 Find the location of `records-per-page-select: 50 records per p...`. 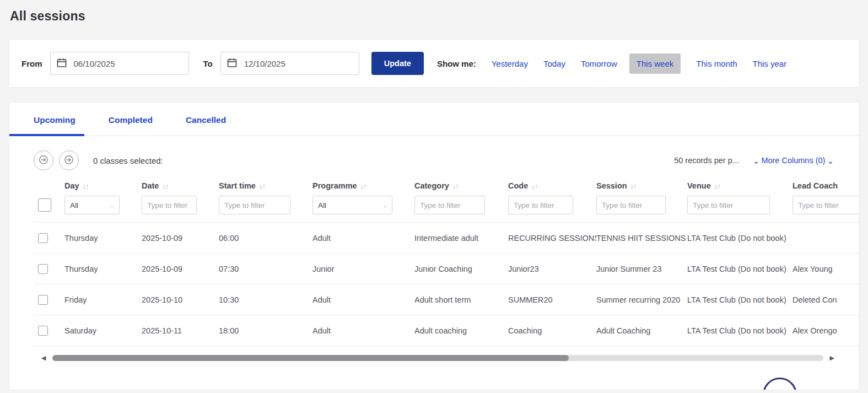

records-per-page-select: 50 records per p... is located at coordinates (707, 160).